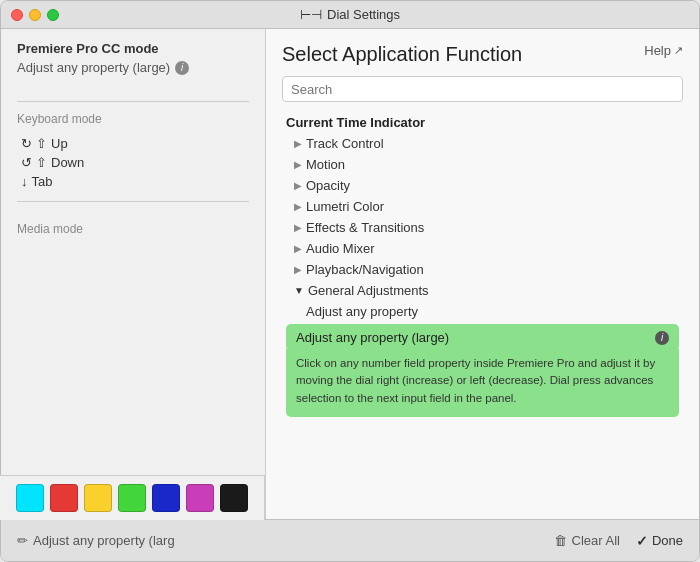  I want to click on keyboard-label-up: Up, so click(60, 144).